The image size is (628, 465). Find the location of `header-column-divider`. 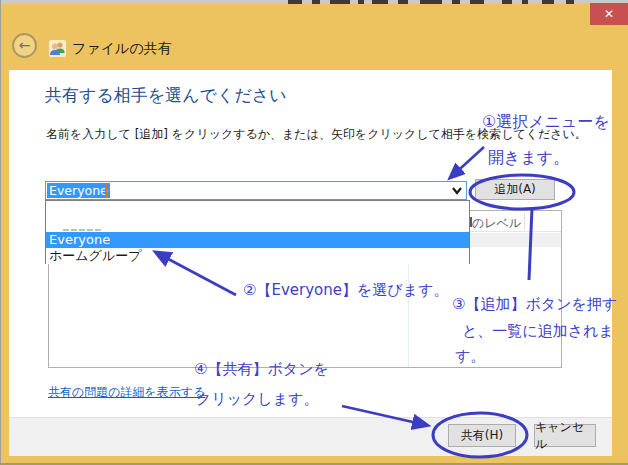

header-column-divider is located at coordinates (524, 222).